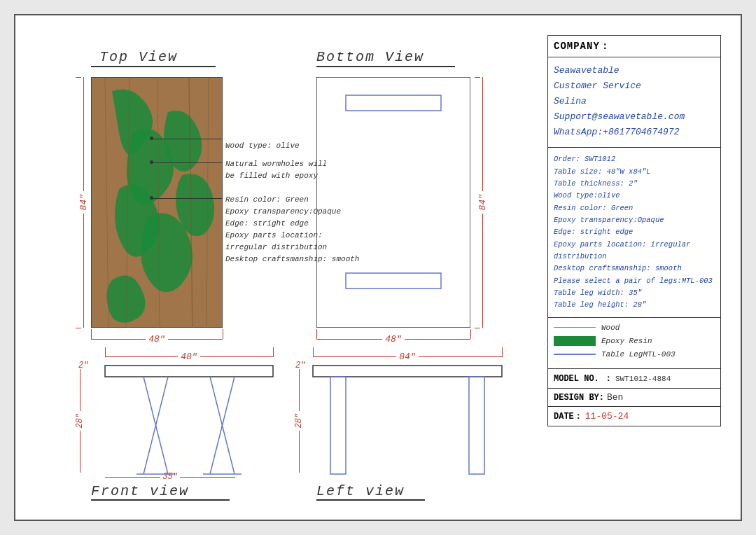 This screenshot has height=535, width=756. What do you see at coordinates (157, 339) in the screenshot?
I see `dim-48-top-text: 48"` at bounding box center [157, 339].